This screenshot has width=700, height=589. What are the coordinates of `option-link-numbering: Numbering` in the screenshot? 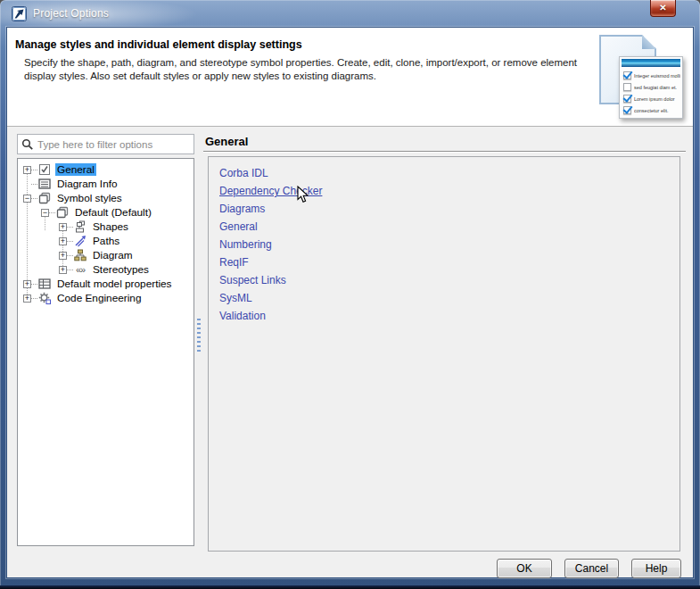 It's located at (246, 245).